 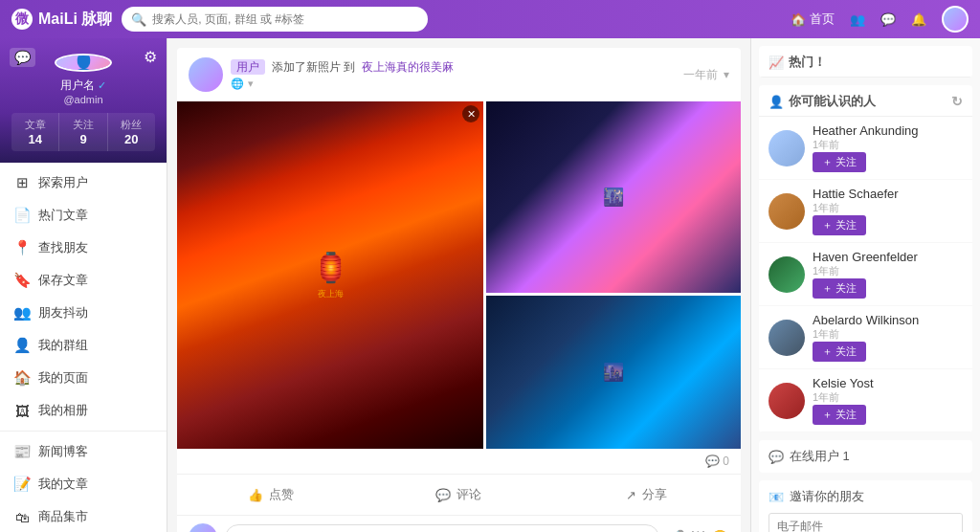 What do you see at coordinates (83, 452) in the screenshot?
I see `sidebar-item-news-blog: 📰 新闻博客` at bounding box center [83, 452].